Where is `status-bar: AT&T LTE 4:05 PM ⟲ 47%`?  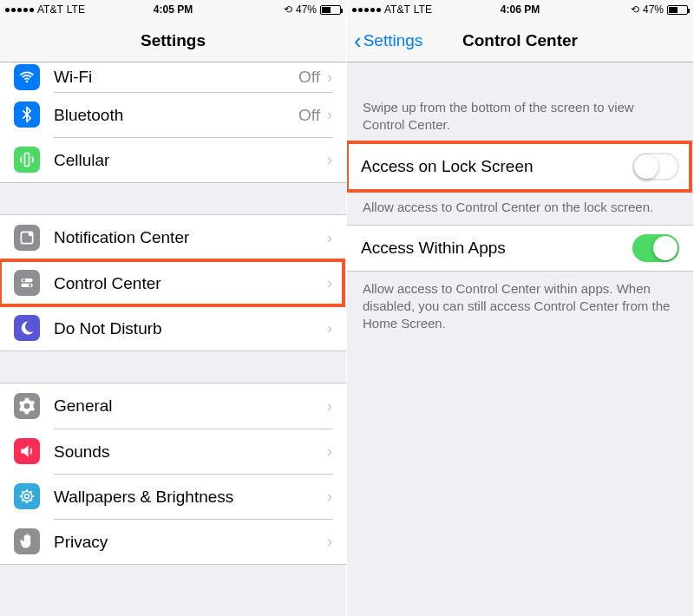
status-bar: AT&T LTE 4:05 PM ⟲ 47% is located at coordinates (174, 10).